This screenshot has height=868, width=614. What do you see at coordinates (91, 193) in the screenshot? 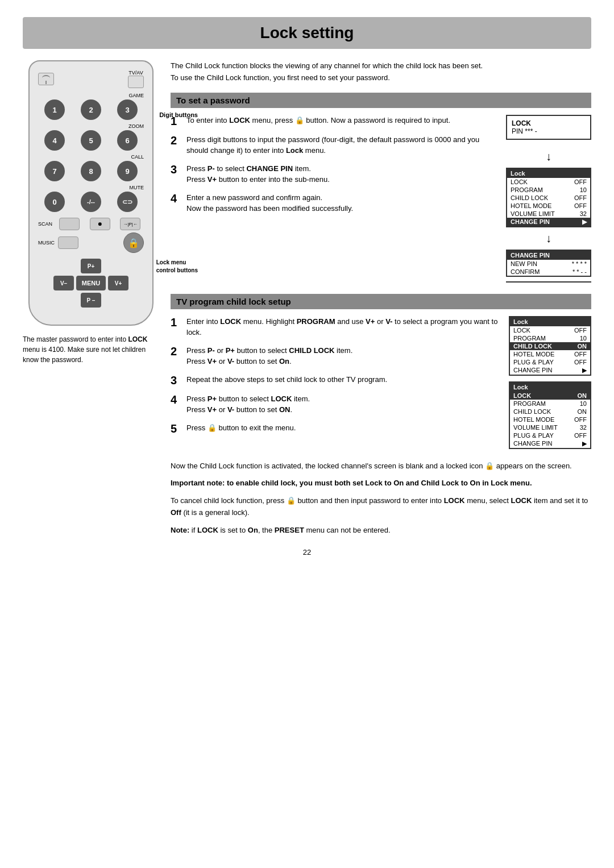
I see `remote-control: TV/AV GAME 1 2 3 ZOOM` at bounding box center [91, 193].